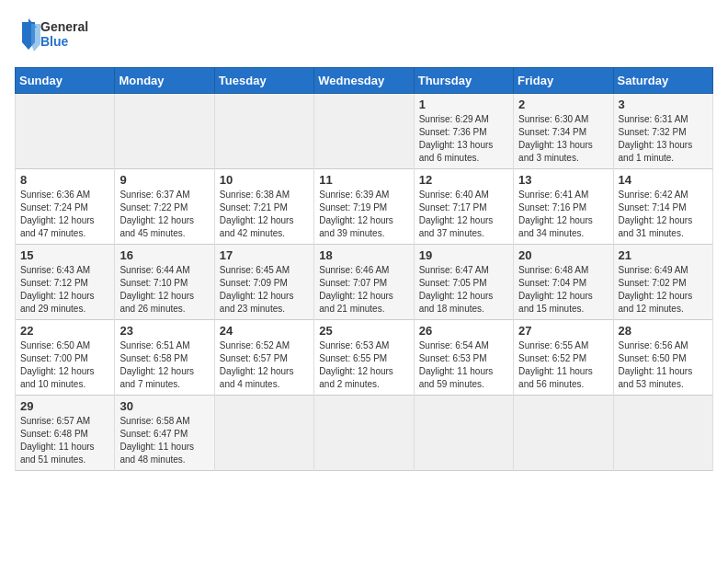 The image size is (728, 563). What do you see at coordinates (64, 180) in the screenshot?
I see `day-number: 8` at bounding box center [64, 180].